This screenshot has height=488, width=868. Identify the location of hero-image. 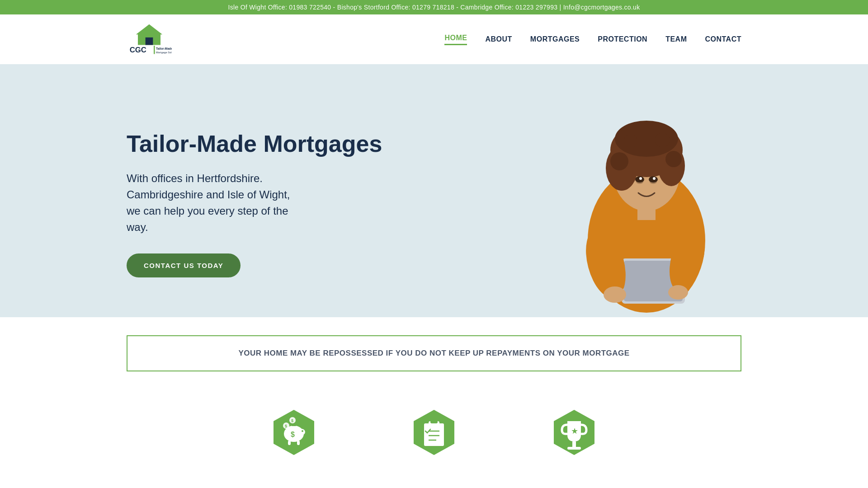
(646, 204).